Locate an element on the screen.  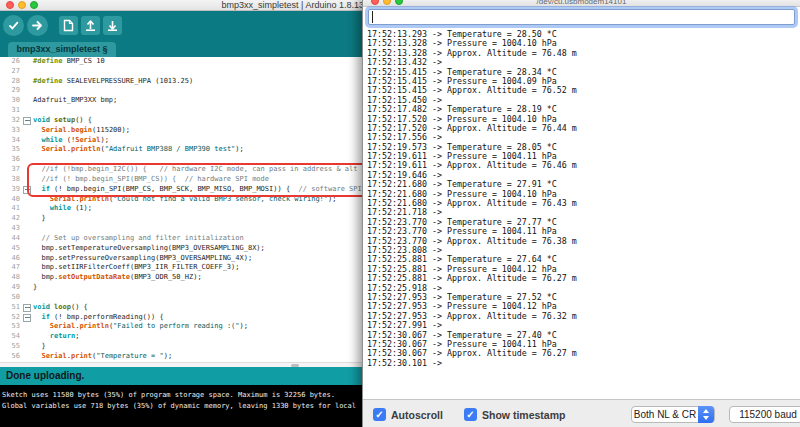
code-line: 42 } is located at coordinates (183, 219).